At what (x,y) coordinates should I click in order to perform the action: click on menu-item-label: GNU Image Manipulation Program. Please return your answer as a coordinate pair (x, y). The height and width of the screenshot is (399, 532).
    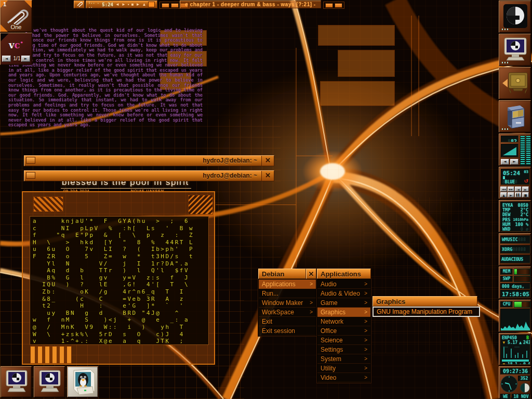
    Looking at the image, I should click on (426, 312).